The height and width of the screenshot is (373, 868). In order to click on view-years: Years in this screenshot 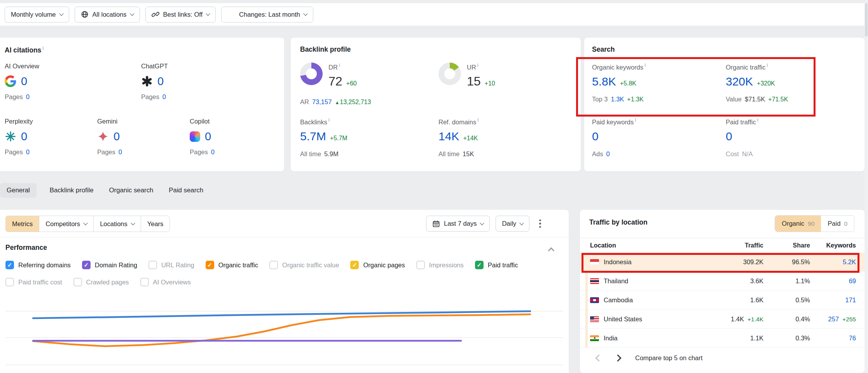, I will do `click(155, 224)`.